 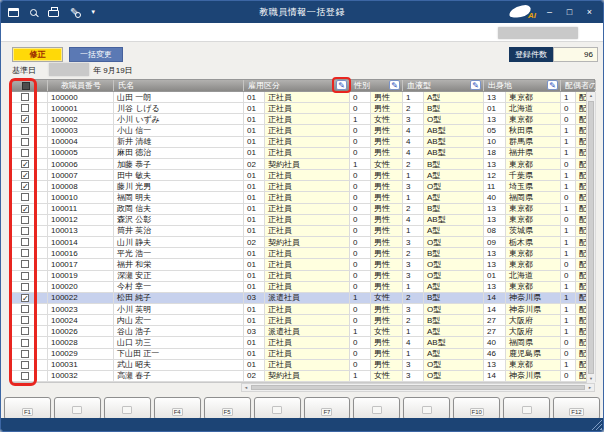 I want to click on table-row: 100031武山 昭夫01正社員0男性3O型13東京都1配偶者, so click(x=303, y=366).